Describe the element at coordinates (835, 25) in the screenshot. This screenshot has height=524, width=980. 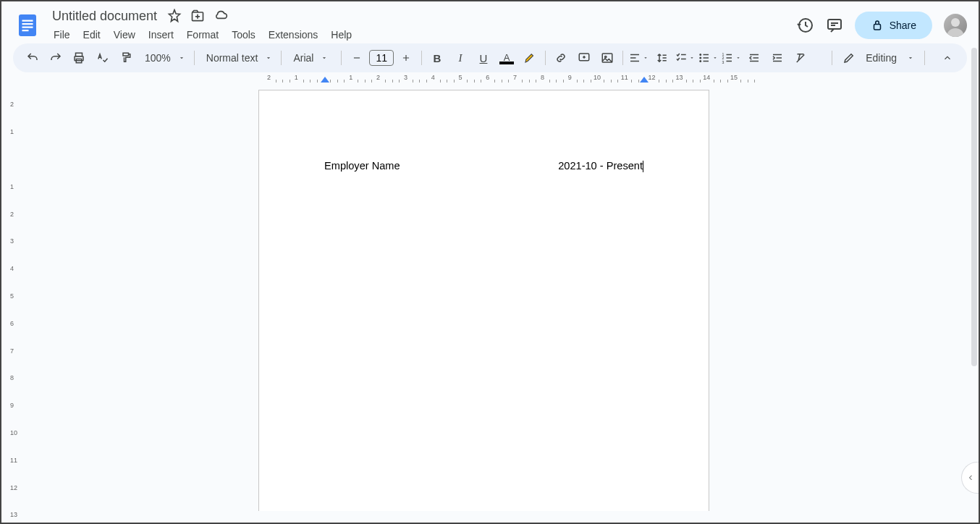
I see `comments-icon` at that location.